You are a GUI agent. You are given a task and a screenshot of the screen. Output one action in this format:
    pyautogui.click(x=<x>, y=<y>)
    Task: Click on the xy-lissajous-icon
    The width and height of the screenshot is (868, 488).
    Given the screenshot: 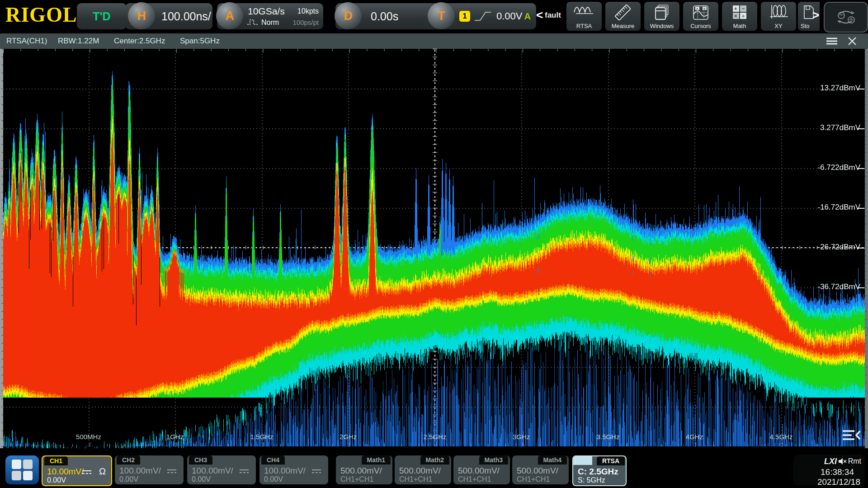 What is the action you would take?
    pyautogui.click(x=778, y=13)
    